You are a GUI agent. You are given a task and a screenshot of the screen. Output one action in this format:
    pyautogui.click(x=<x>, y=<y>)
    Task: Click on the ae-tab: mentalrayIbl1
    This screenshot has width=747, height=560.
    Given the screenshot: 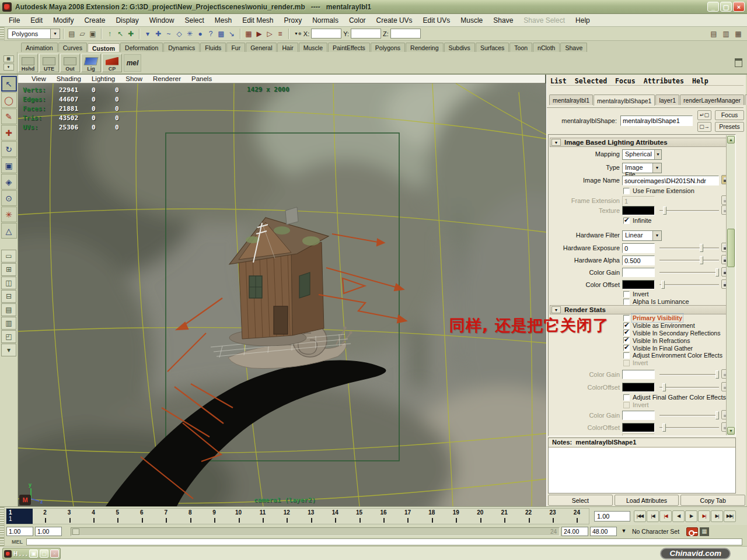 What is the action you would take?
    pyautogui.click(x=571, y=100)
    